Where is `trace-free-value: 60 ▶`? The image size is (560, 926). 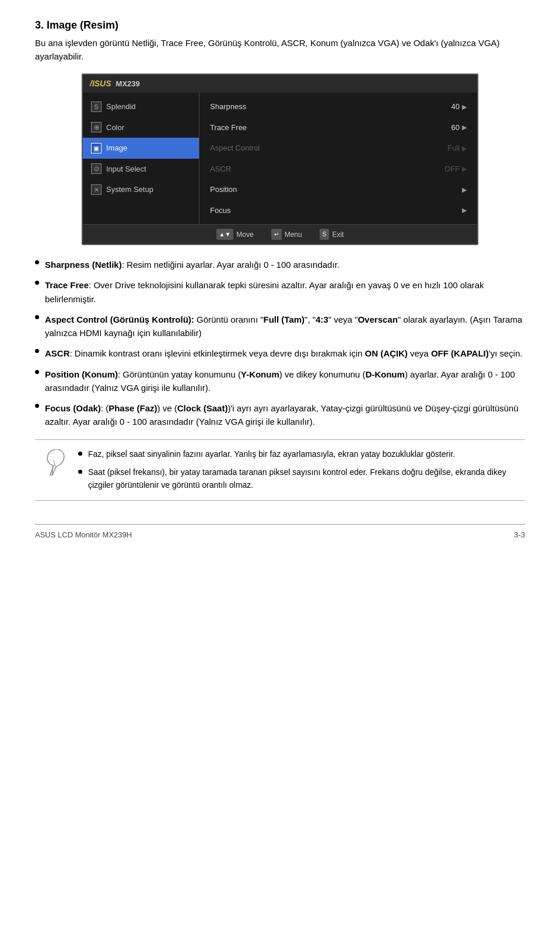 trace-free-value: 60 ▶ is located at coordinates (459, 128).